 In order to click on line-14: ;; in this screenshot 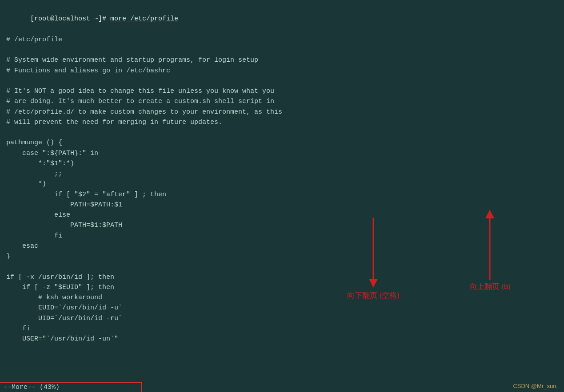, I will do `click(282, 174)`.